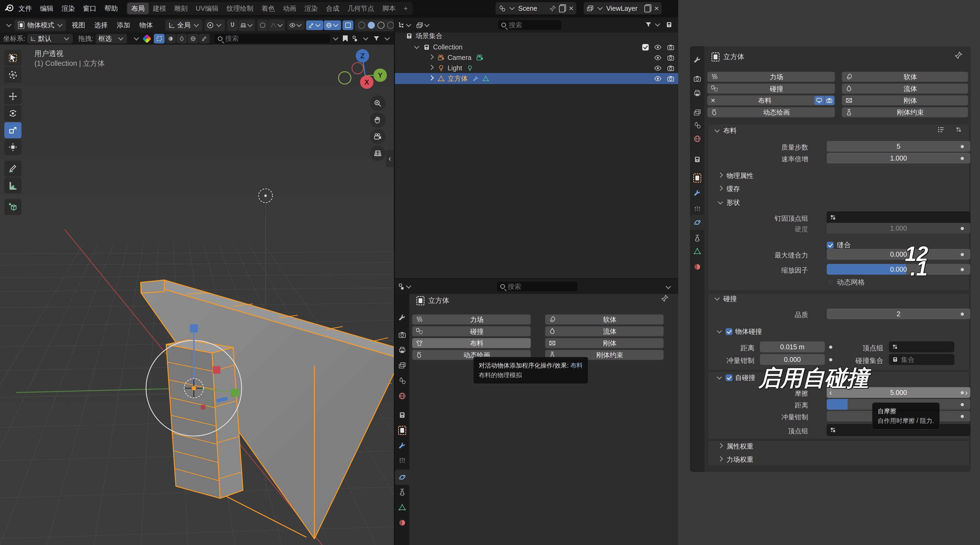 The width and height of the screenshot is (980, 545). Describe the element at coordinates (921, 359) in the screenshot. I see `collision-collection-field: 集合` at that location.